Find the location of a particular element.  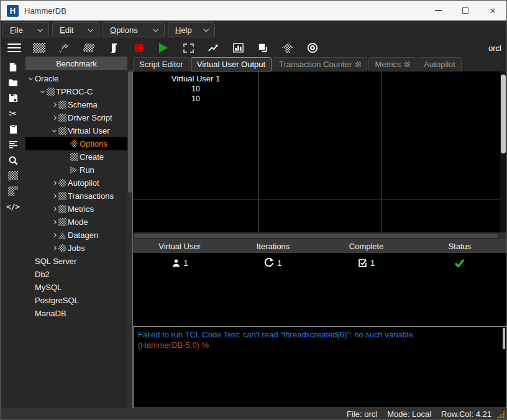

vu-column-status: Status is located at coordinates (460, 246).